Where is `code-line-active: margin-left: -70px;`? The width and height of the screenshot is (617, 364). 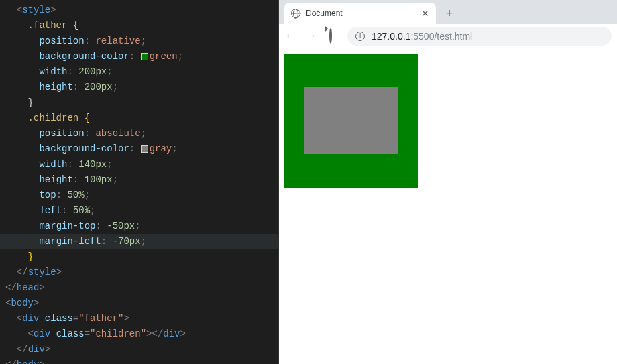
code-line-active: margin-left: -70px; is located at coordinates (139, 241).